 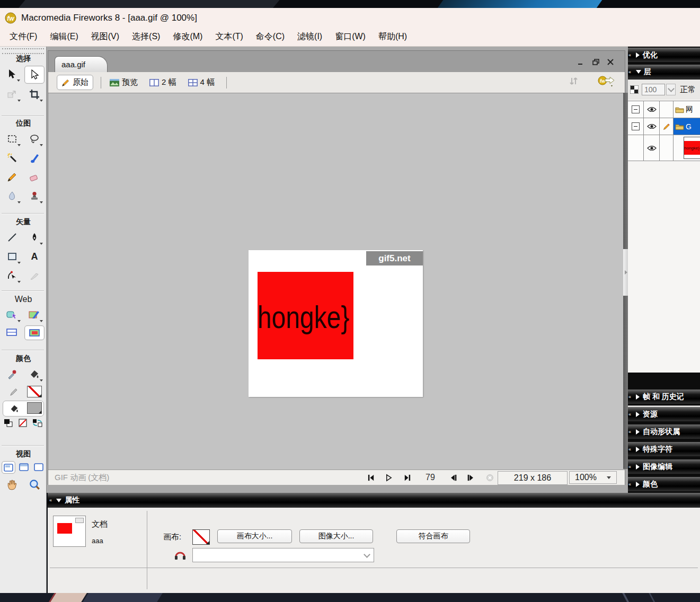 What do you see at coordinates (23, 423) in the screenshot?
I see `no-color-icon` at bounding box center [23, 423].